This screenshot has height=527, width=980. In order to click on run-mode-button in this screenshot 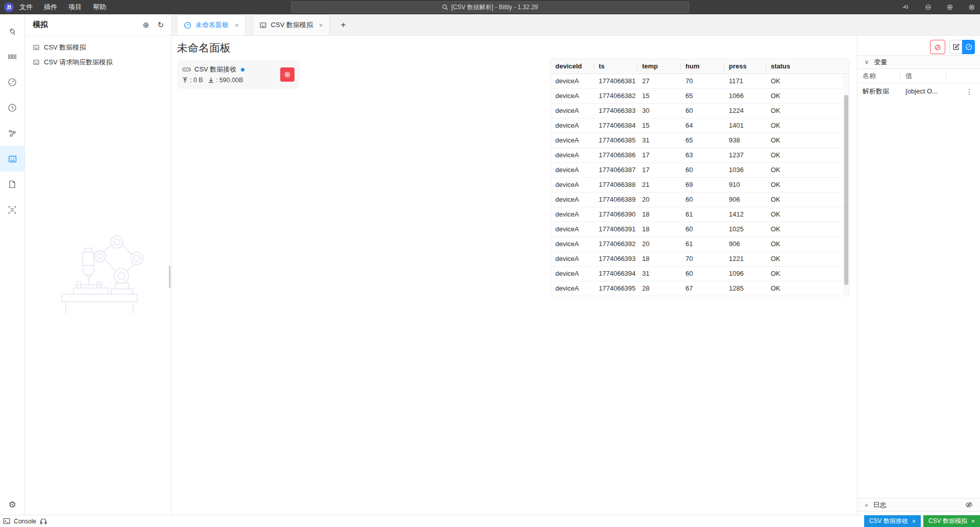, I will do `click(969, 47)`.